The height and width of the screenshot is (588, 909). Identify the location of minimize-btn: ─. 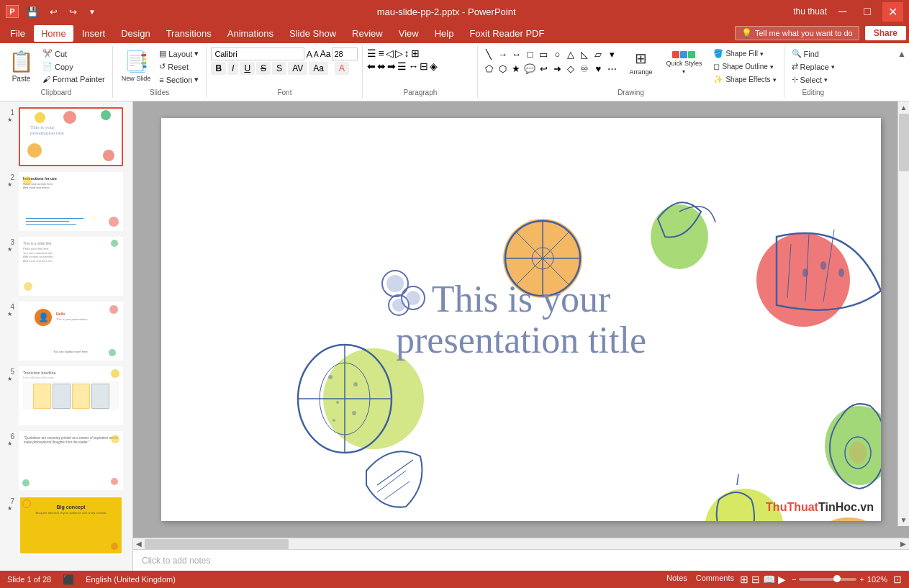
(842, 12).